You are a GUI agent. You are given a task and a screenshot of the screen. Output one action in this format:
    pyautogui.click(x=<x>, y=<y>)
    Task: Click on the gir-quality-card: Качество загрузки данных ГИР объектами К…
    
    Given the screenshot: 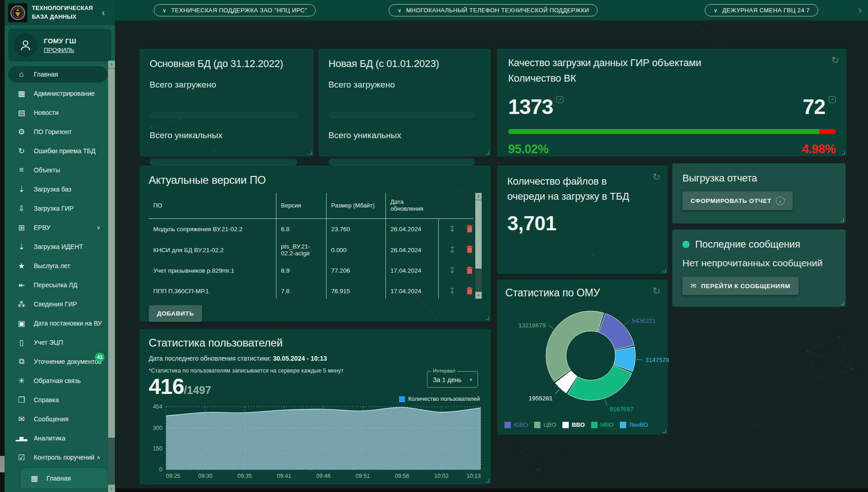 What is the action you would take?
    pyautogui.click(x=672, y=103)
    